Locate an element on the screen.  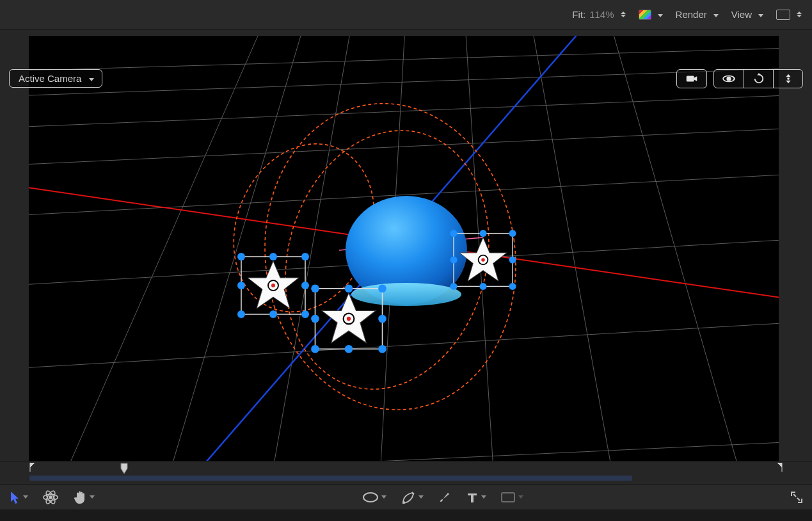
orbit-tool-button is located at coordinates (729, 79).